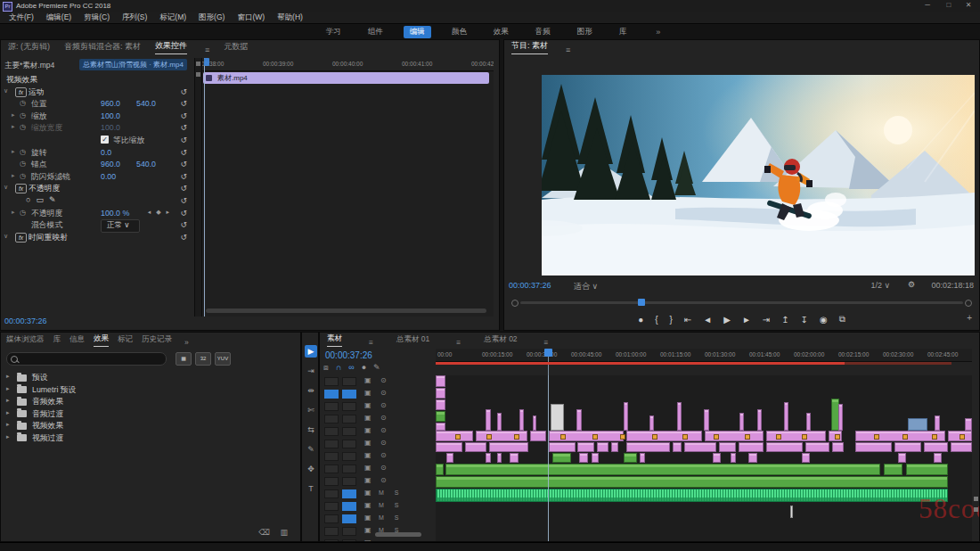  What do you see at coordinates (347, 64) in the screenshot?
I see `keyframe-ruler: 00:00:38:0000:00:39:0000:00:40:0000:00:4…` at bounding box center [347, 64].